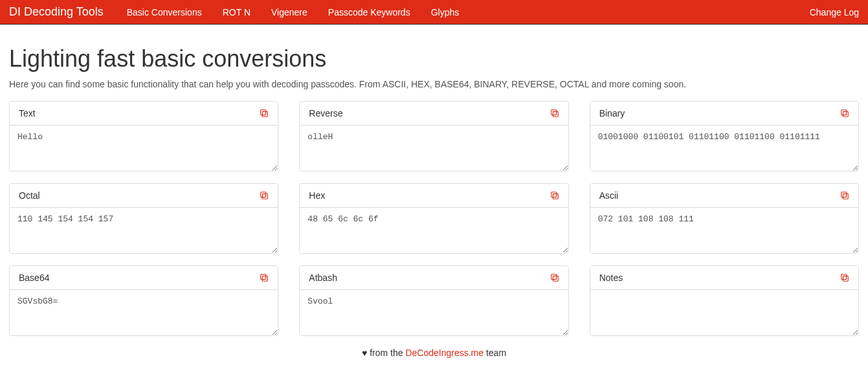 The width and height of the screenshot is (868, 369). Describe the element at coordinates (444, 353) in the screenshot. I see `footer-link: DeCodeIngress.me` at that location.